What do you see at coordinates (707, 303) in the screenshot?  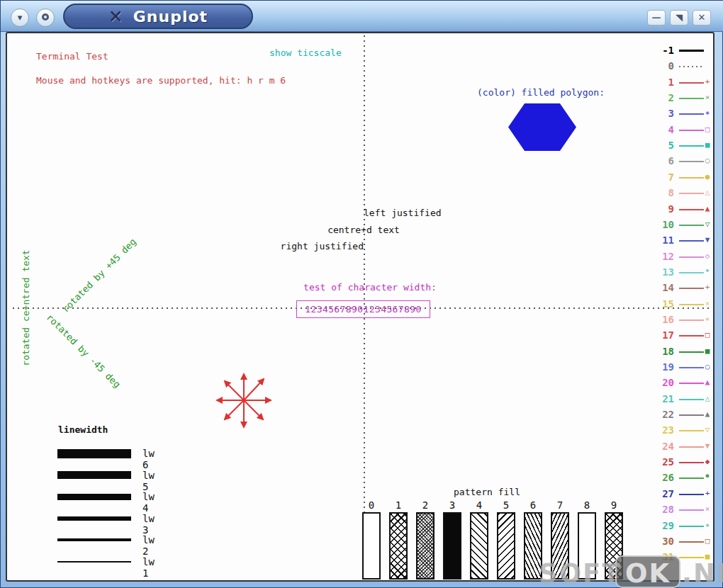 I see `legend-marker: ×` at bounding box center [707, 303].